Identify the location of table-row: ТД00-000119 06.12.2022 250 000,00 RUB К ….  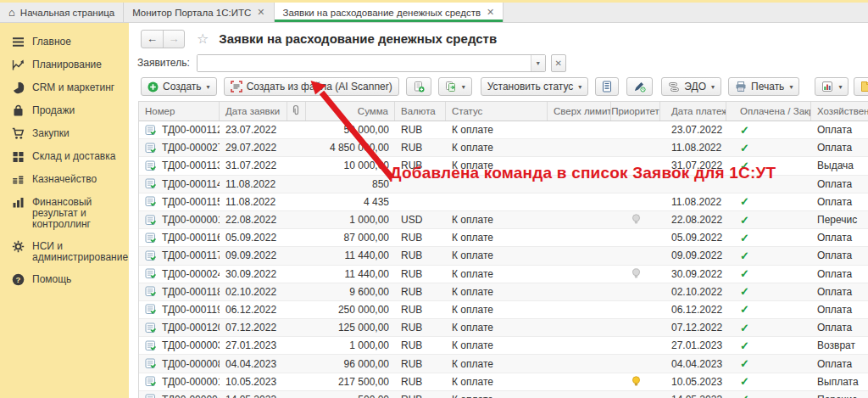
(504, 311).